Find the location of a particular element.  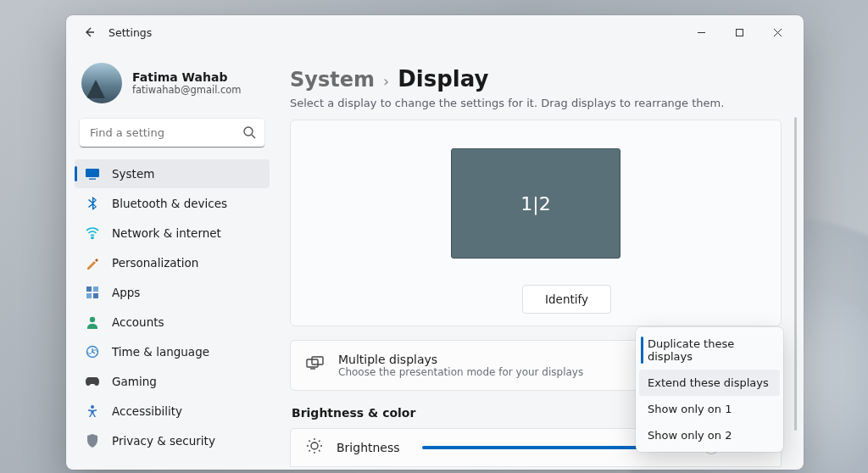

nav-label: System is located at coordinates (133, 174).